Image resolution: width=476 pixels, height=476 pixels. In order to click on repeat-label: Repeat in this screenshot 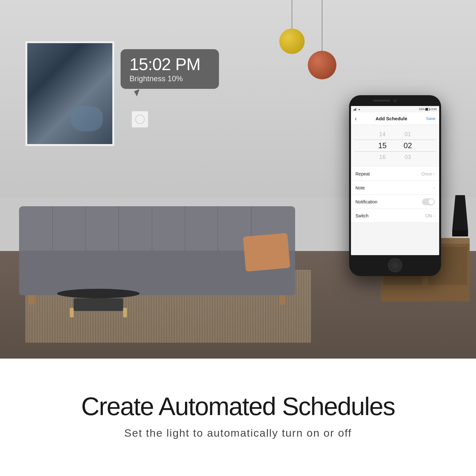, I will do `click(362, 174)`.